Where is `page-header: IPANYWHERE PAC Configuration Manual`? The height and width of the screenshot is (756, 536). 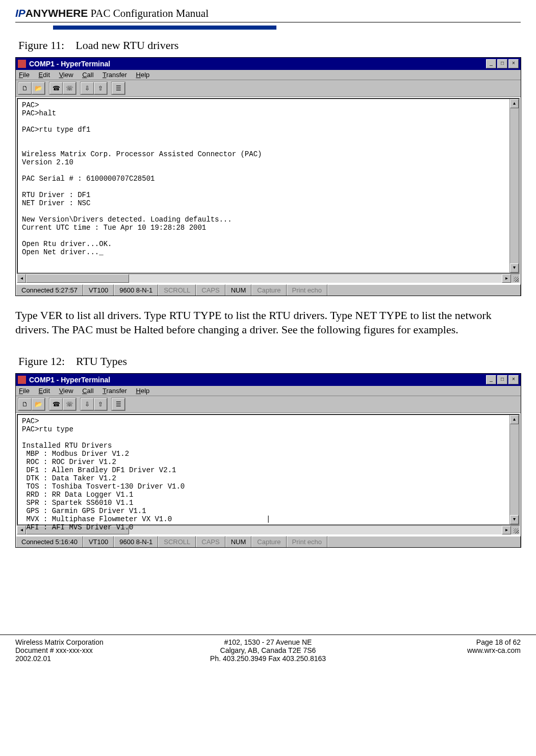
page-header: IPANYWHERE PAC Configuration Manual is located at coordinates (268, 13).